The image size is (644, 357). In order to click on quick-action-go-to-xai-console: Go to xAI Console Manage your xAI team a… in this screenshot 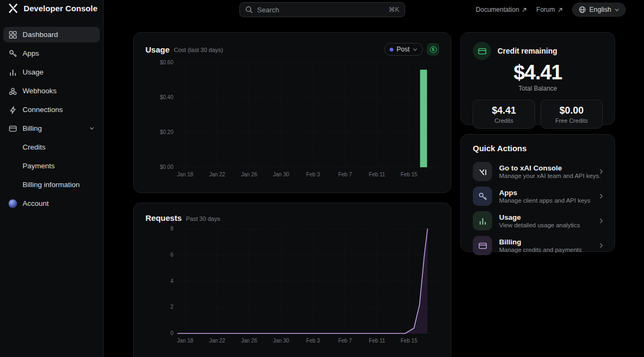, I will do `click(538, 172)`.